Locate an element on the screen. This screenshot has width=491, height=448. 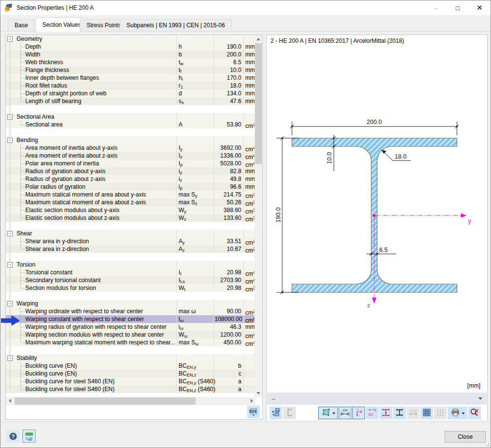
table-row: Torsional constantIt20.98cm4 is located at coordinates (130, 272).